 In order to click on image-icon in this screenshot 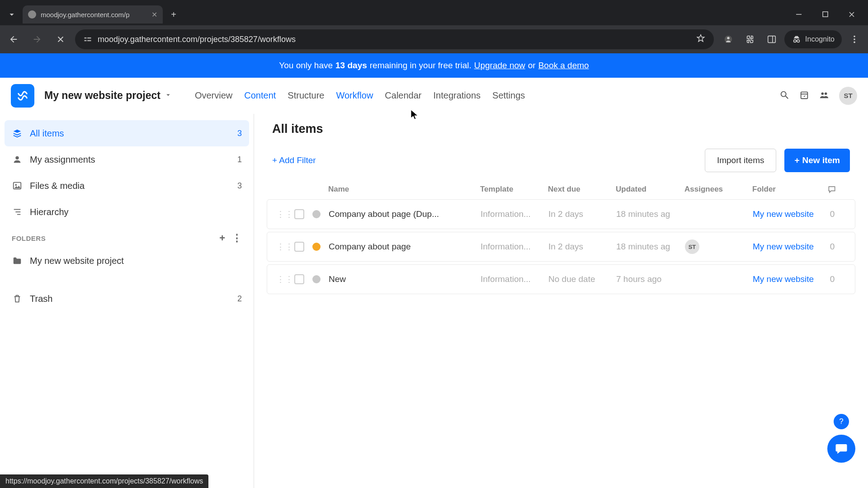, I will do `click(17, 186)`.